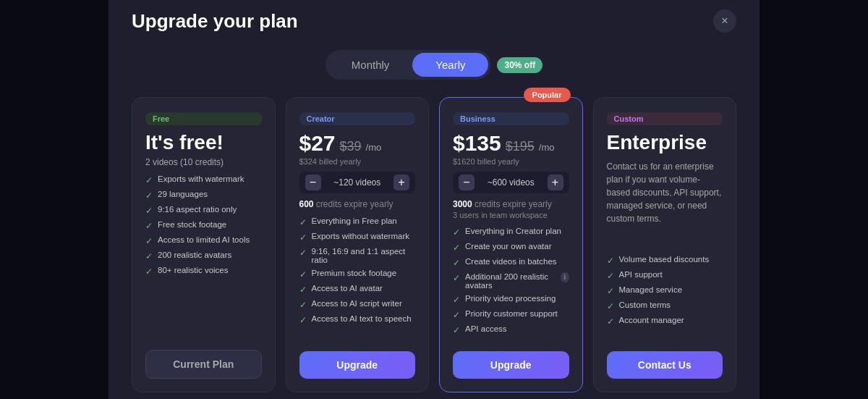  What do you see at coordinates (450, 65) in the screenshot?
I see `yearly-toggle: Yearly` at bounding box center [450, 65].